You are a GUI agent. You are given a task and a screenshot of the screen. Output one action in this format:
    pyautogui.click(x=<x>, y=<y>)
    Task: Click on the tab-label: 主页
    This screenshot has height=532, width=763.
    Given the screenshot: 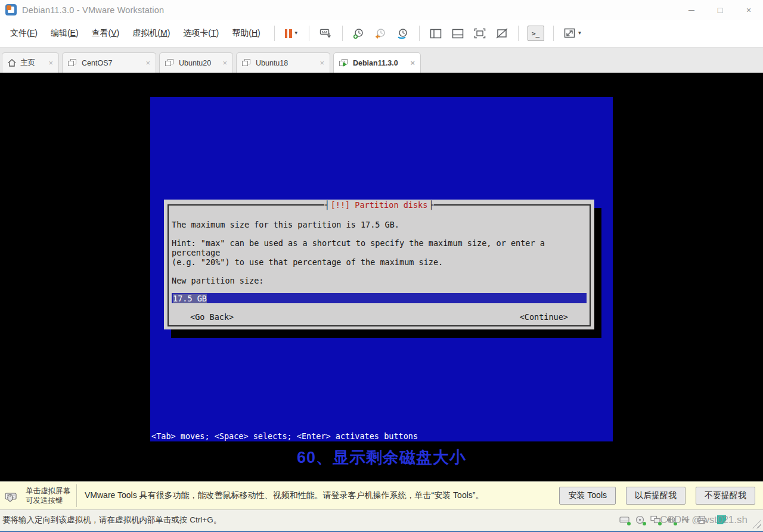 What is the action you would take?
    pyautogui.click(x=27, y=63)
    